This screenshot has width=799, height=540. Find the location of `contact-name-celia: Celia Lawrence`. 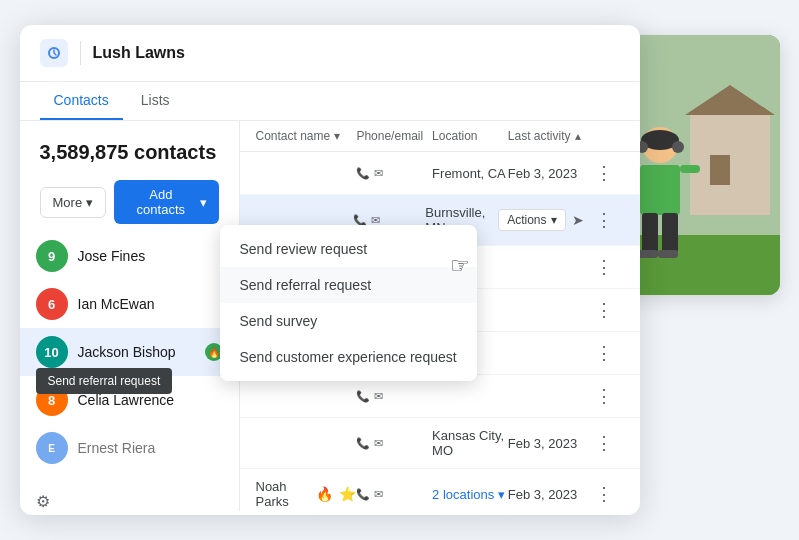

contact-name-celia: Celia Lawrence is located at coordinates (150, 400).